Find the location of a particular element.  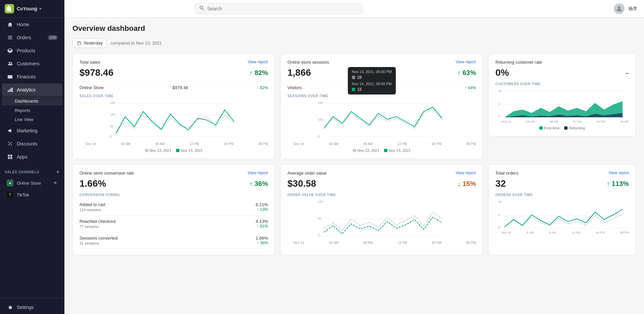

channel-tiktok: T TikTok is located at coordinates (32, 195).